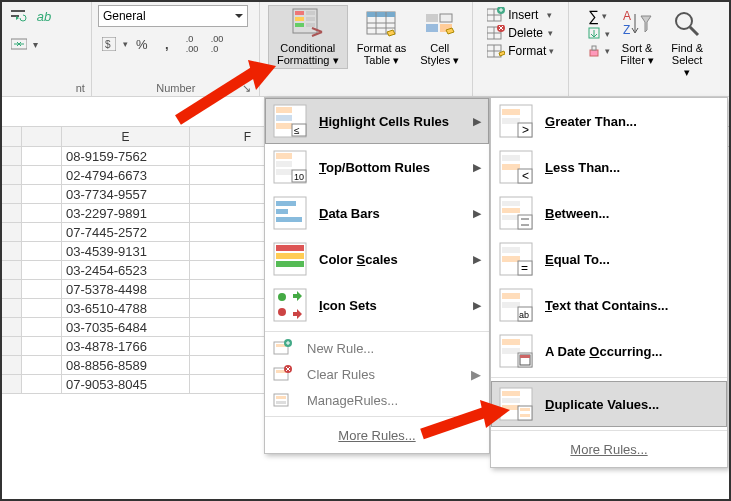 The height and width of the screenshot is (501, 731). I want to click on manage-rules-item: Manage Rules..., so click(377, 400).